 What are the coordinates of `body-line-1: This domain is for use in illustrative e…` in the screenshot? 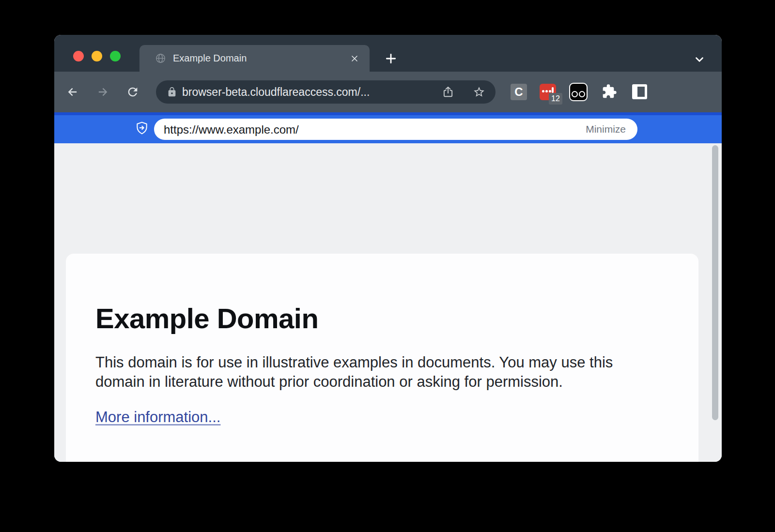 It's located at (354, 363).